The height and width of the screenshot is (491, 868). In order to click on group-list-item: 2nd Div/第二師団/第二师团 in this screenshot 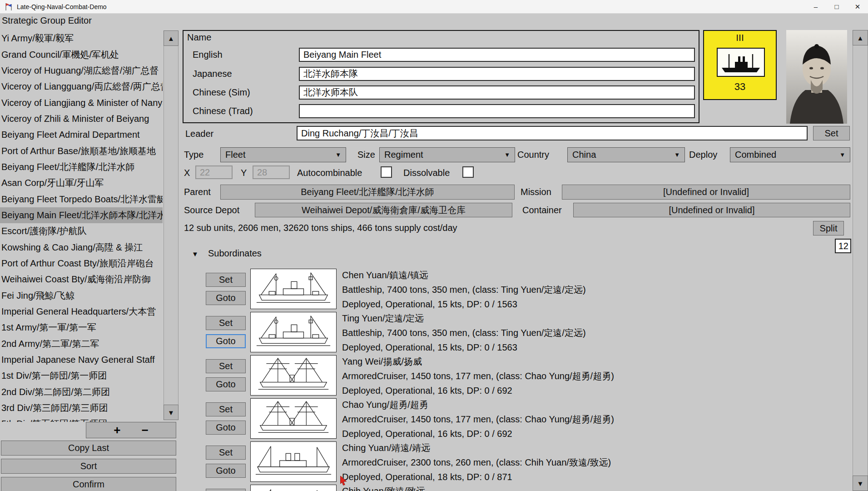, I will do `click(81, 392)`.